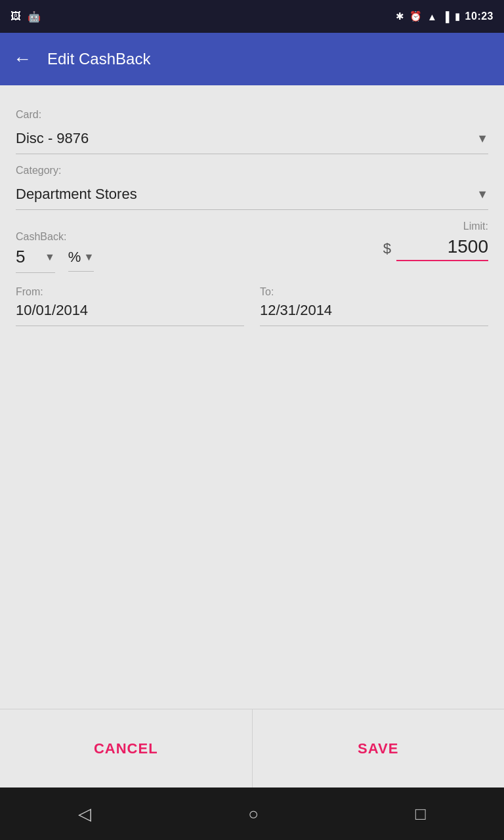  What do you see at coordinates (16, 16) in the screenshot?
I see `image-icon: 🖼` at bounding box center [16, 16].